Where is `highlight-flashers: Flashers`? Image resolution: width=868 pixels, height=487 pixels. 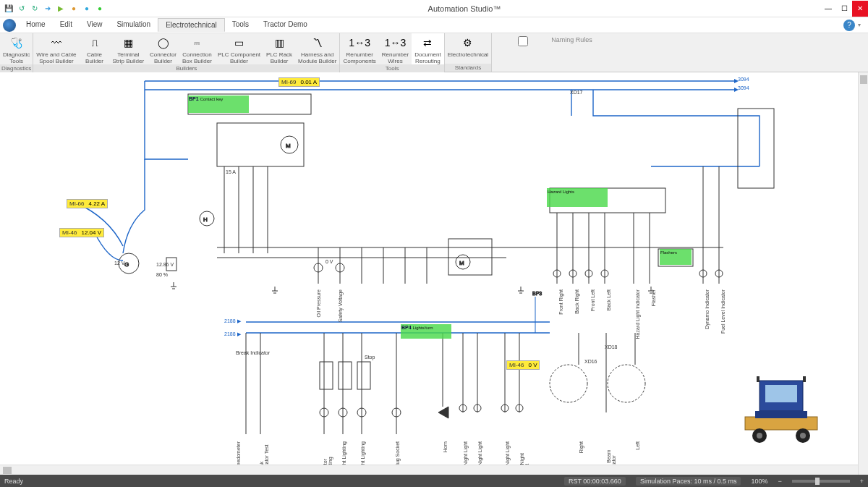
highlight-flashers: Flashers is located at coordinates (676, 257).